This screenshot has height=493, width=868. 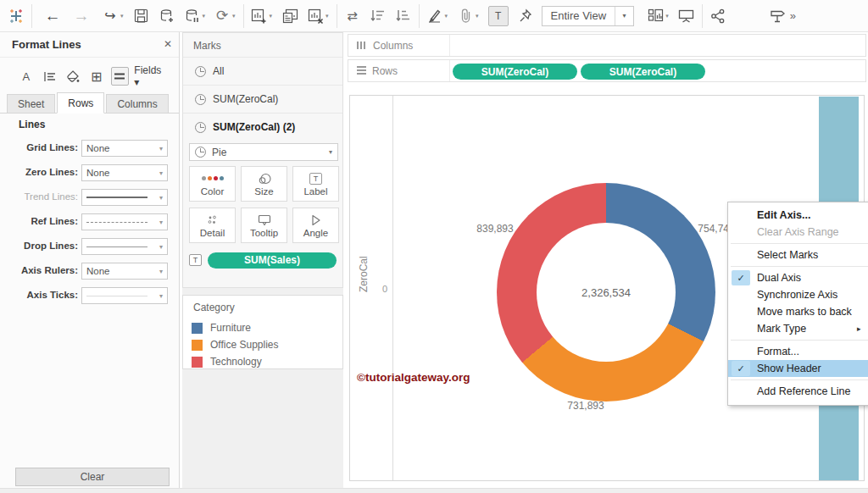 What do you see at coordinates (777, 16) in the screenshot?
I see `show-me-signpost-icon` at bounding box center [777, 16].